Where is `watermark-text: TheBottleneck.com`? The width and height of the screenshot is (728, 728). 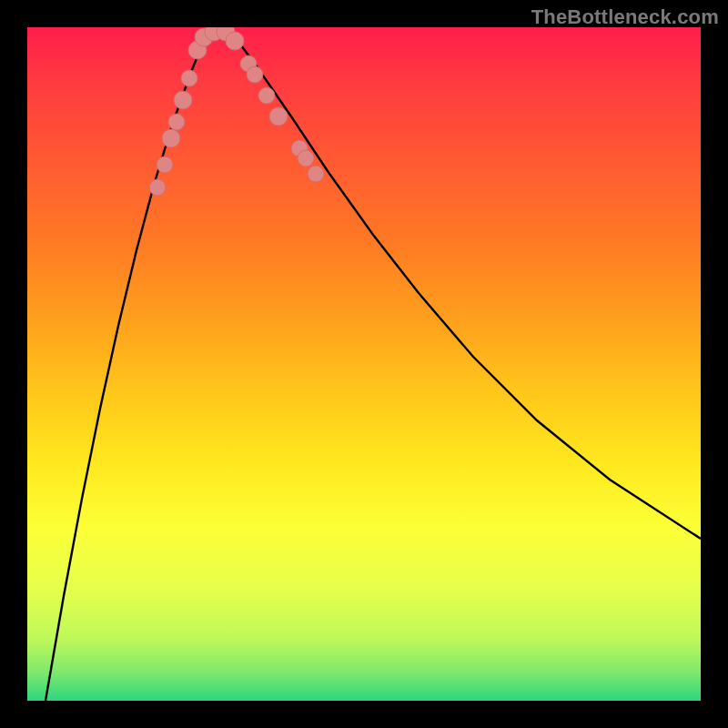
watermark-text: TheBottleneck.com is located at coordinates (625, 17).